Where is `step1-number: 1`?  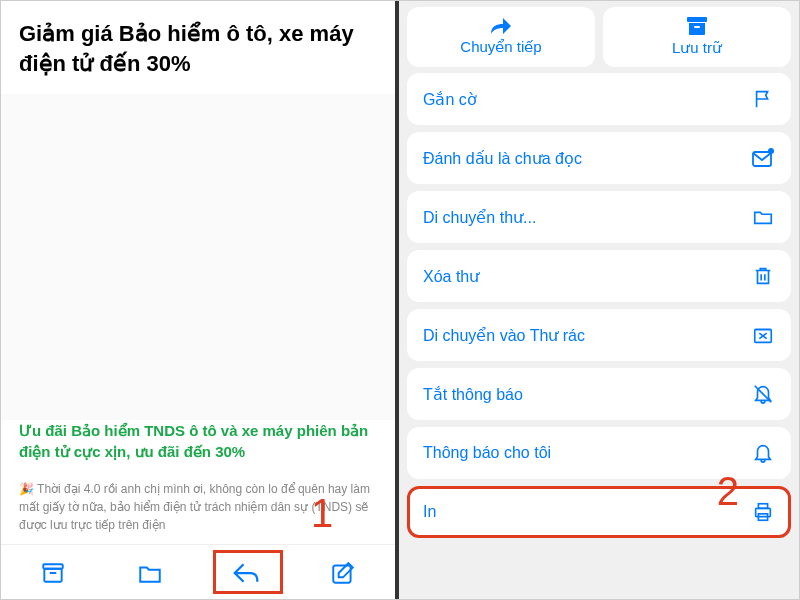 step1-number: 1 is located at coordinates (322, 514).